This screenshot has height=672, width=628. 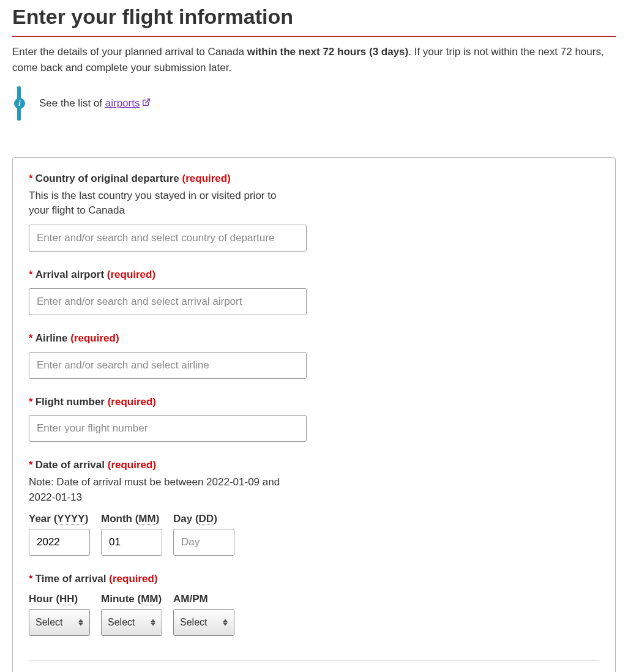 What do you see at coordinates (170, 355) in the screenshot?
I see `airline-group: *Airline (required)` at bounding box center [170, 355].